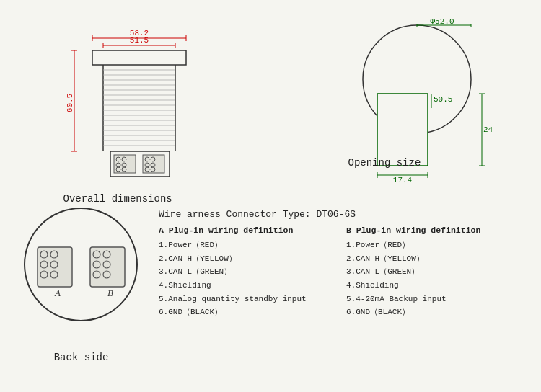 This screenshot has height=392, width=541. Describe the element at coordinates (433, 272) in the screenshot. I see `wire-b-item-3: 3.CAN-L（GREEN）` at that location.